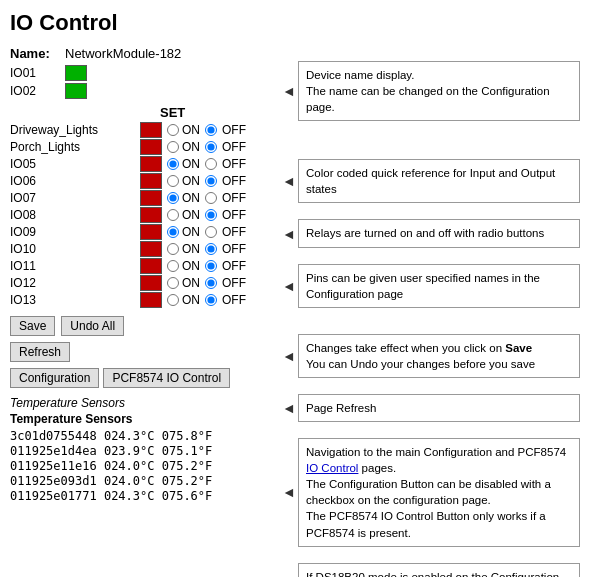 The image size is (590, 577). I want to click on callout-pins-line2: Configuration page, so click(354, 294).